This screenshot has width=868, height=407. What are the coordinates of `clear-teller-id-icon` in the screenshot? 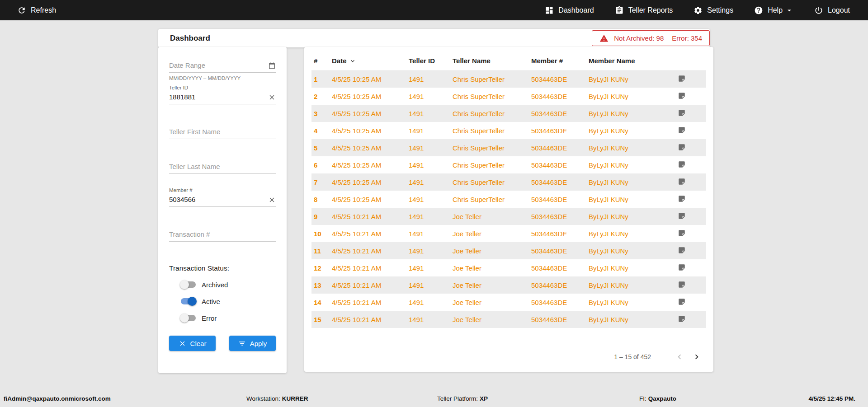 It's located at (272, 98).